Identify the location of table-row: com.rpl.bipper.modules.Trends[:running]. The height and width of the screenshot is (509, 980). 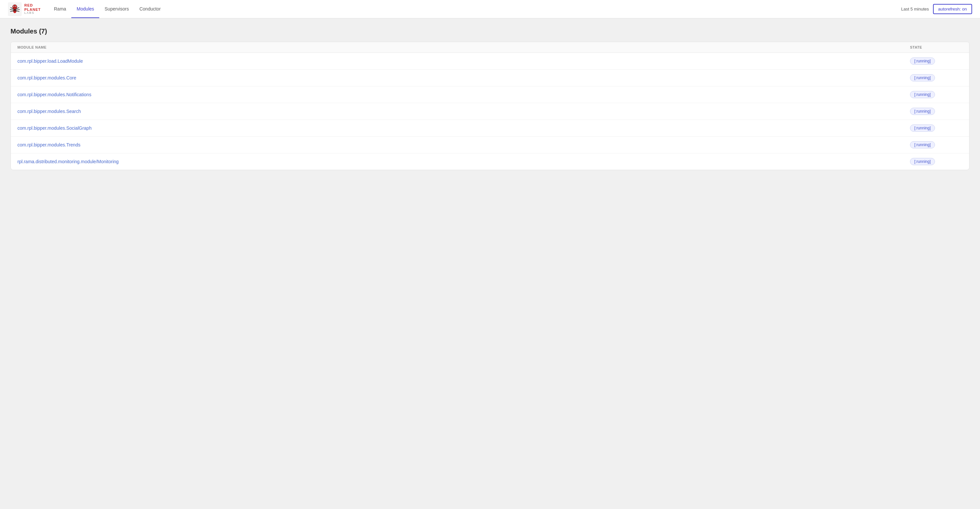
(490, 145).